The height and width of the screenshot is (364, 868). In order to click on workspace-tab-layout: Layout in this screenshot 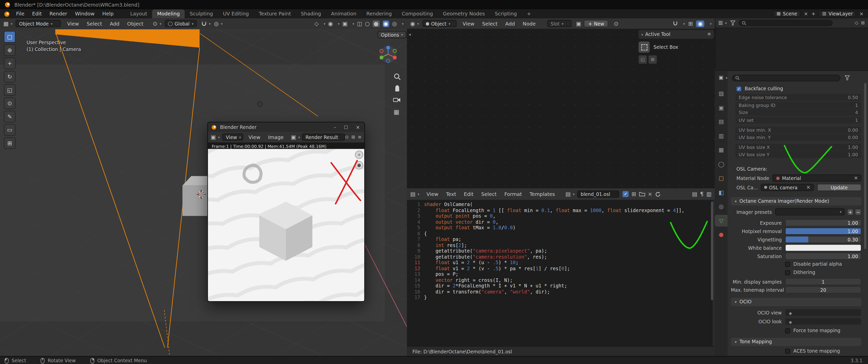, I will do `click(139, 14)`.